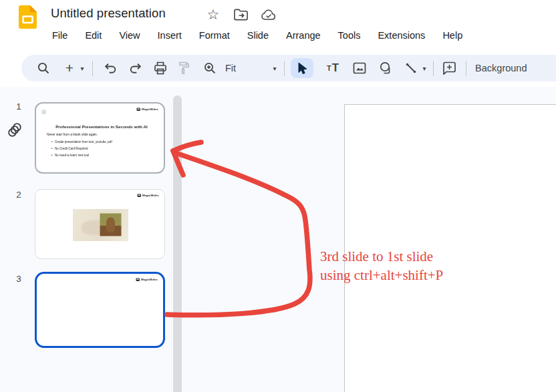 This screenshot has width=556, height=392. I want to click on menu-tools: Tools, so click(350, 35).